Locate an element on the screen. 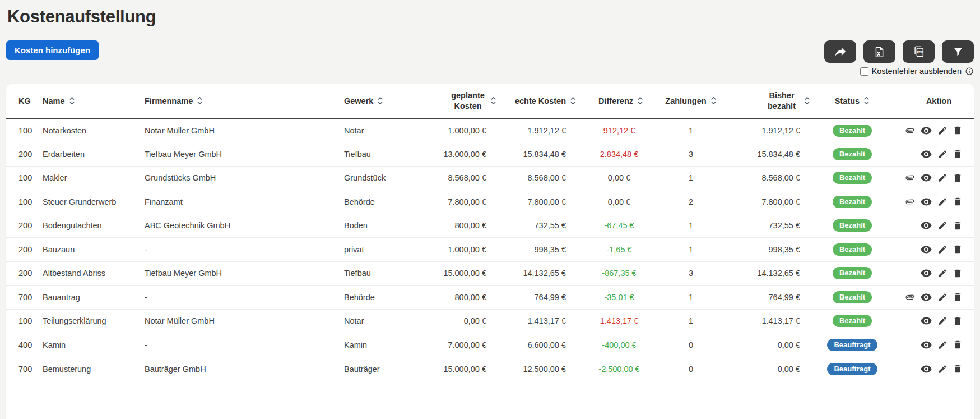 The width and height of the screenshot is (980, 419). column-header-name: Name is located at coordinates (88, 101).